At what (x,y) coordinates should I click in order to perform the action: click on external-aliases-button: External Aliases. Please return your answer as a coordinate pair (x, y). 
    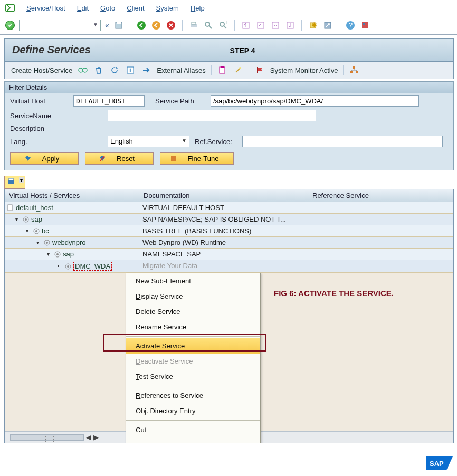
    Looking at the image, I should click on (182, 71).